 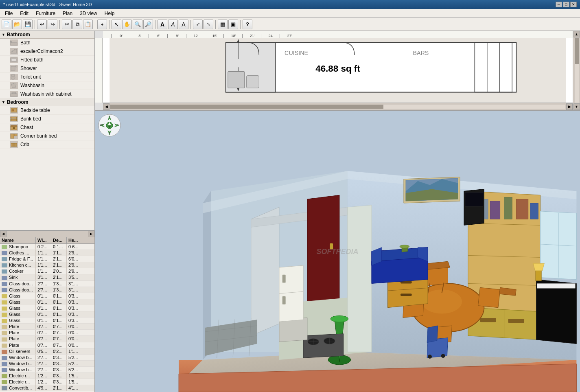 I want to click on menu-furniture: Furniture, so click(x=46, y=13).